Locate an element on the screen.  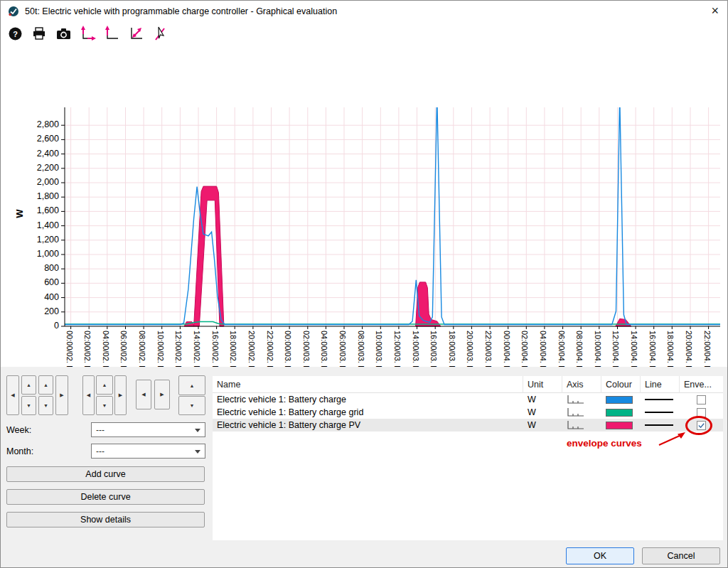
month-select: --- is located at coordinates (148, 451).